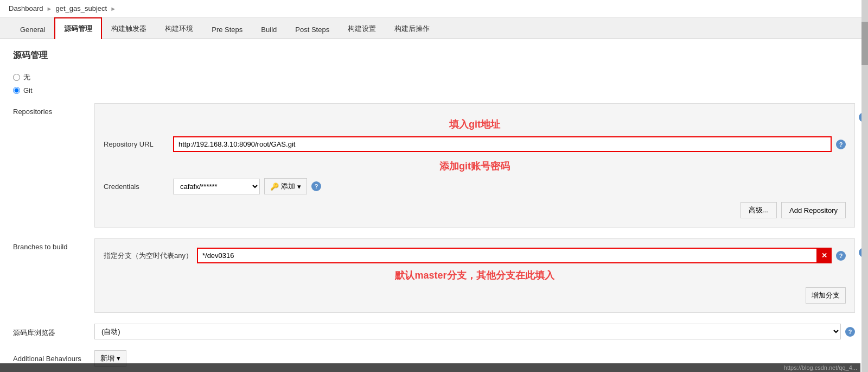 Image resolution: width=868 pixels, height=372 pixels. I want to click on breadcrumb-project: get_gas_subject, so click(81, 9).